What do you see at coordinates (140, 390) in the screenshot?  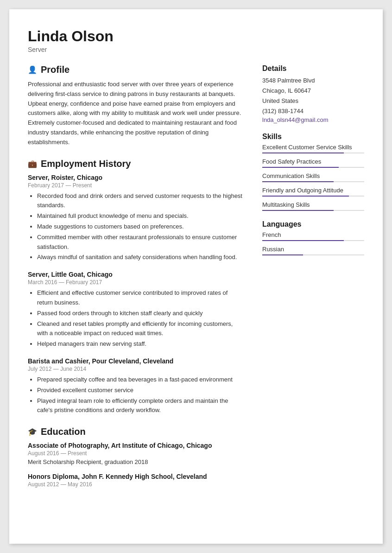 I see `bullet: Provided excellent customer service` at bounding box center [140, 390].